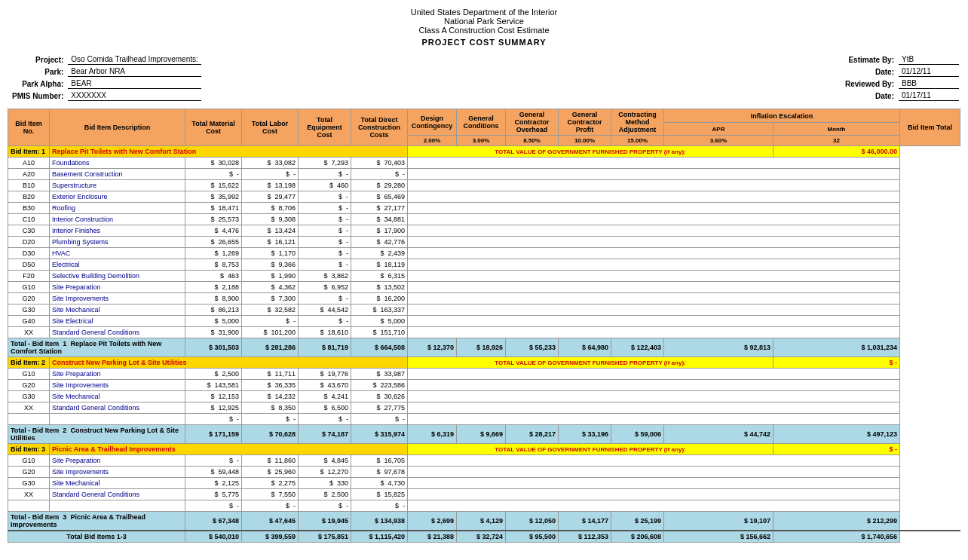 The width and height of the screenshot is (968, 560). What do you see at coordinates (532, 537) in the screenshot?
I see `grand-ovh: $ 95,500` at bounding box center [532, 537].